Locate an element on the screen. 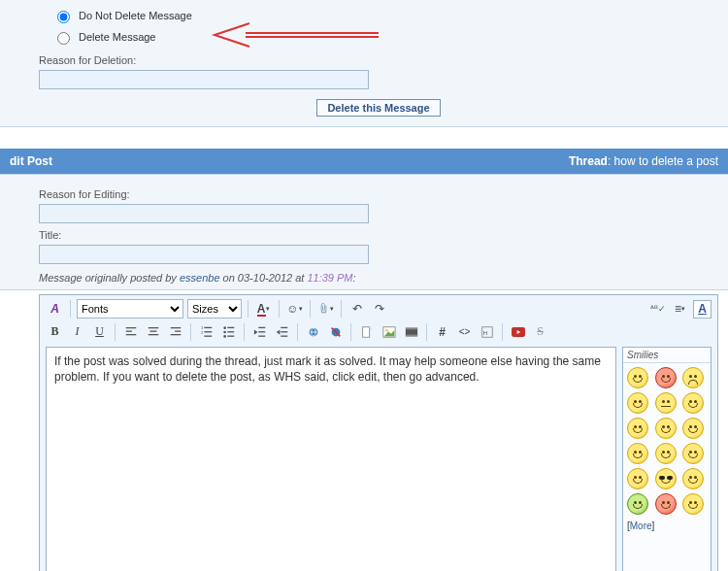  reason-delete-input is located at coordinates (204, 80).